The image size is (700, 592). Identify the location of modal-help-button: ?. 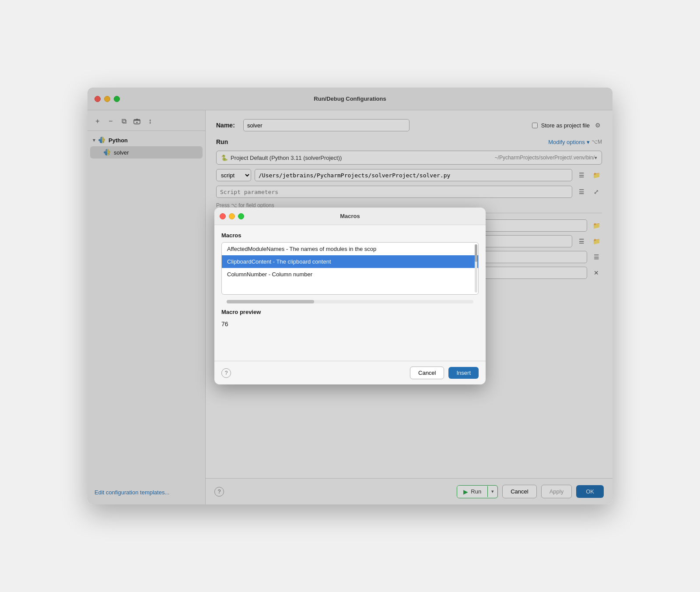
(226, 373).